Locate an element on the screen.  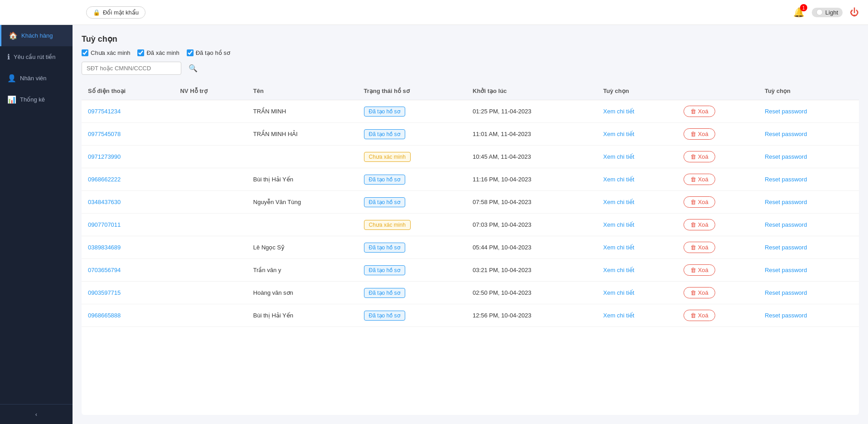
filter-row: Chưa xác minh Đã xác minh Đã tạo hồ sơ is located at coordinates (470, 53).